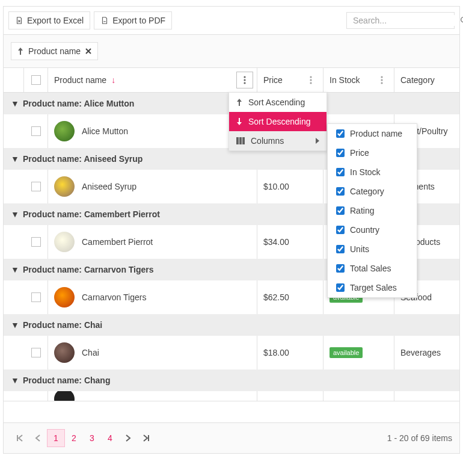 The width and height of the screenshot is (463, 476). What do you see at coordinates (109, 187) in the screenshot?
I see `product-name-text: Aniseed Syrup` at bounding box center [109, 187].